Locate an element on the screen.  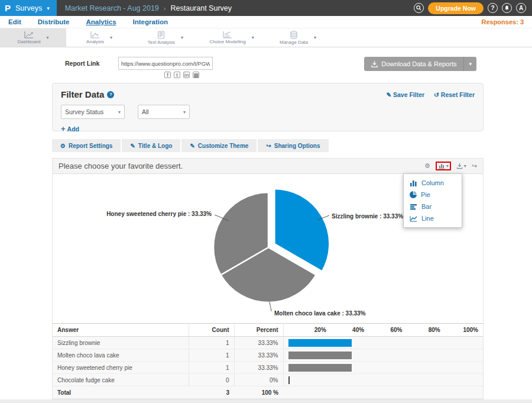
text-analysis-icon is located at coordinates (161, 35).